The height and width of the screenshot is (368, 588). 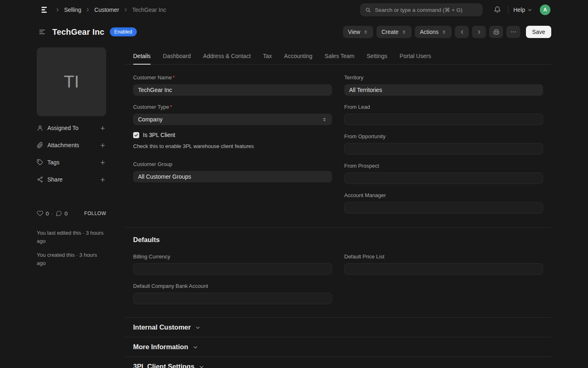 I want to click on section-more-information: More Information, so click(x=338, y=347).